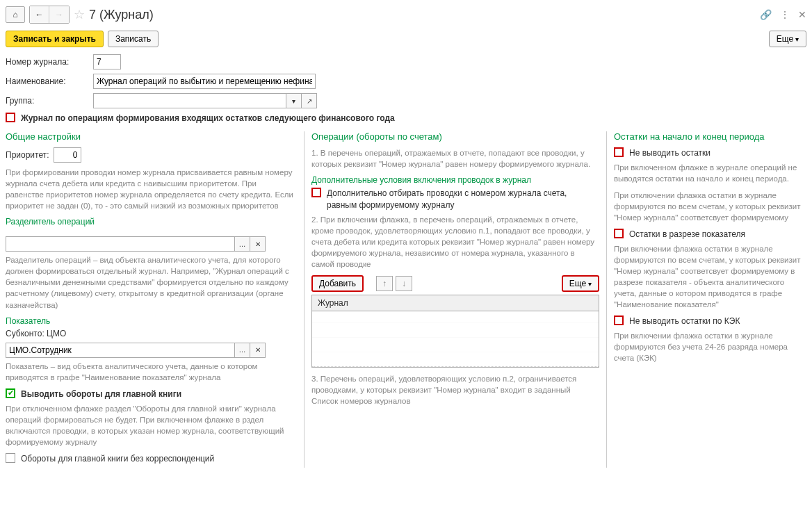  I want to click on group-input, so click(190, 101).